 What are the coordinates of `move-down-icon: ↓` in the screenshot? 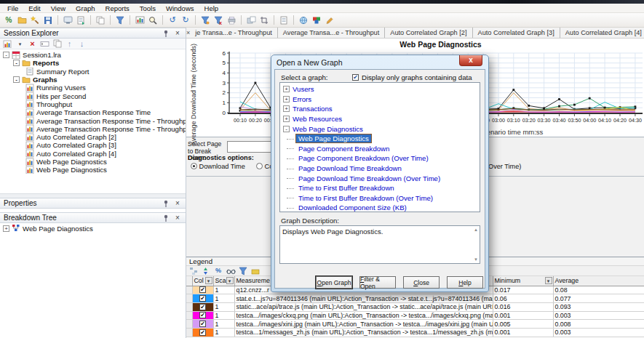 It's located at (82, 44).